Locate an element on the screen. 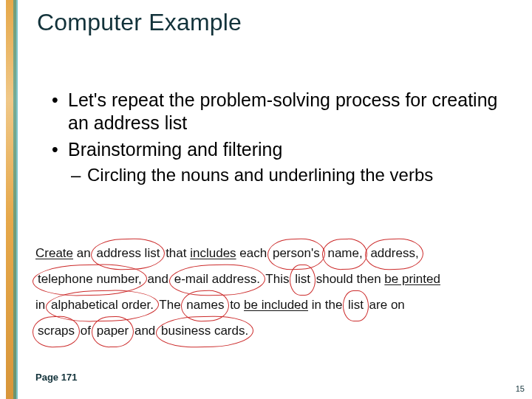 Image resolution: width=532 pixels, height=399 pixels. noun-paper: paper is located at coordinates (112, 331).